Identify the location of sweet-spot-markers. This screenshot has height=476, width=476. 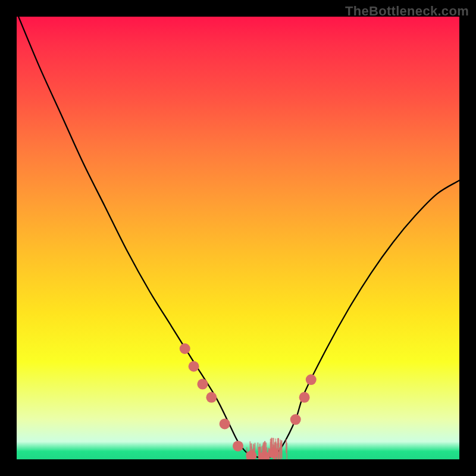
(248, 401).